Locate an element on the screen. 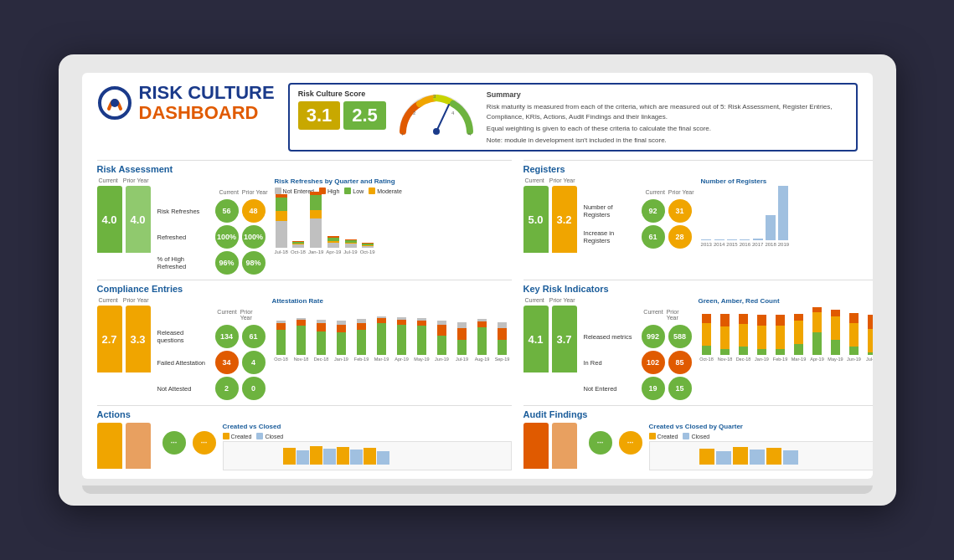 This screenshot has height=560, width=954. kri-current-bar: 4.1 is located at coordinates (536, 339).